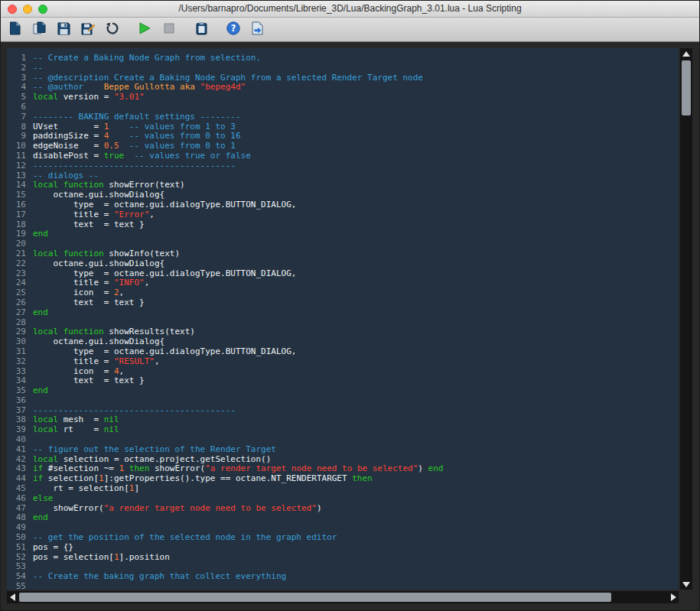 This screenshot has width=700, height=611. Describe the element at coordinates (343, 225) in the screenshot. I see `code-line: 18 text = text }` at that location.